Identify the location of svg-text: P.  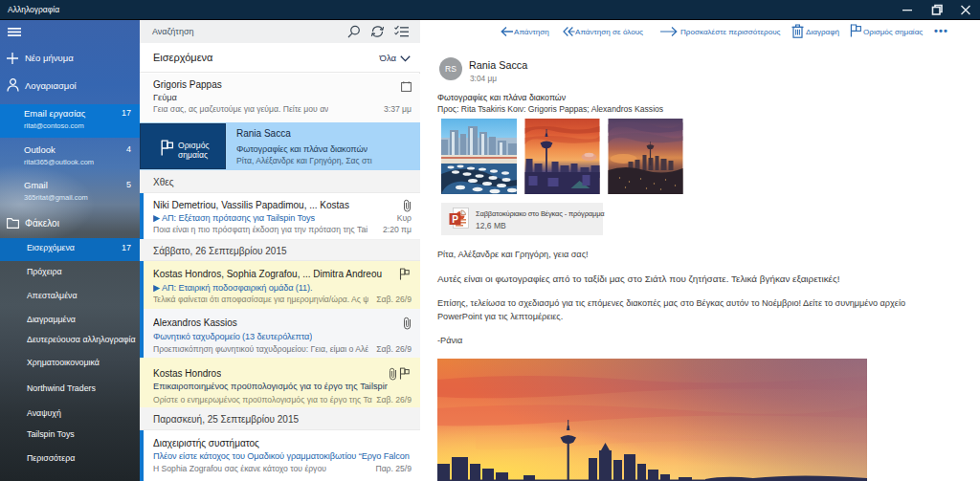
(456, 220).